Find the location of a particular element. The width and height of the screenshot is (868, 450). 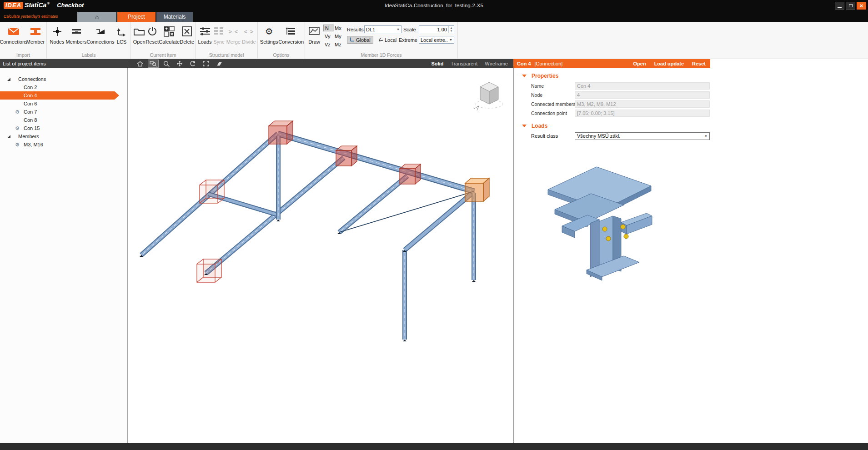

fit-button is located at coordinates (206, 64).